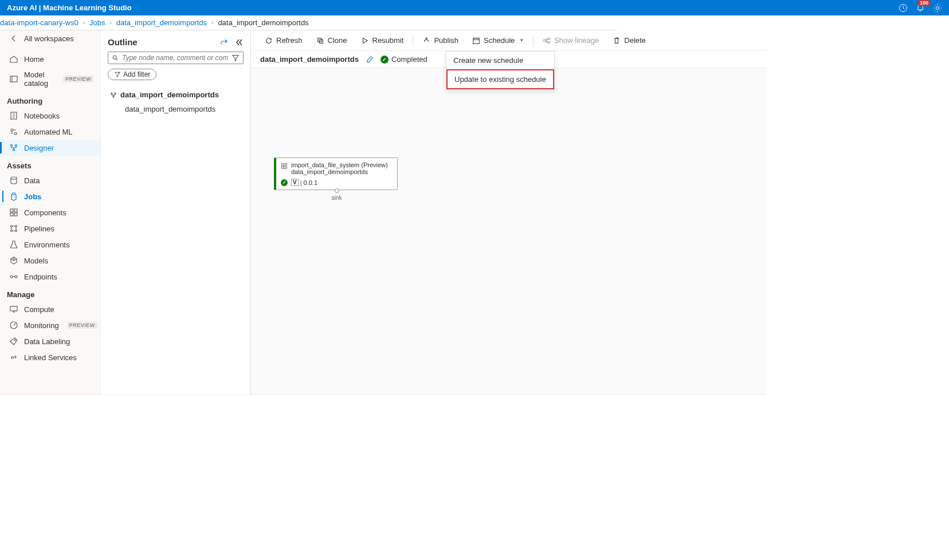 Image resolution: width=949 pixels, height=560 pixels. What do you see at coordinates (45, 213) in the screenshot?
I see `sidebar-label: Components` at bounding box center [45, 213].